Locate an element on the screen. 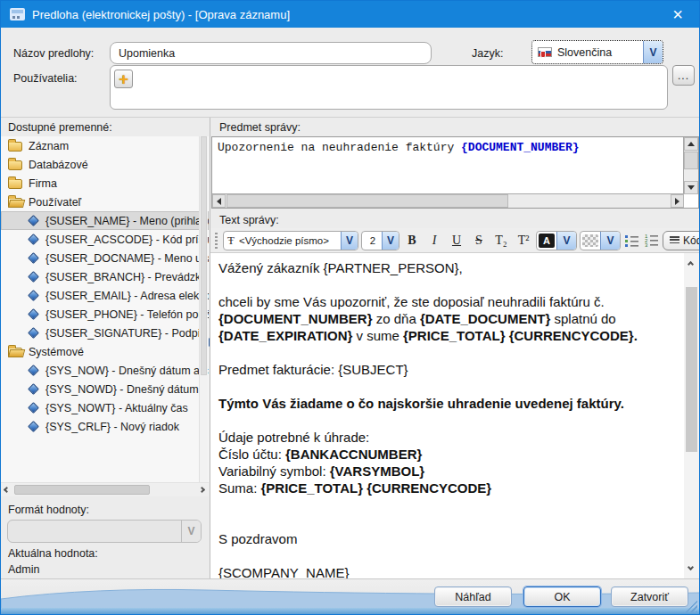  preview-button: Náhľad is located at coordinates (473, 597).